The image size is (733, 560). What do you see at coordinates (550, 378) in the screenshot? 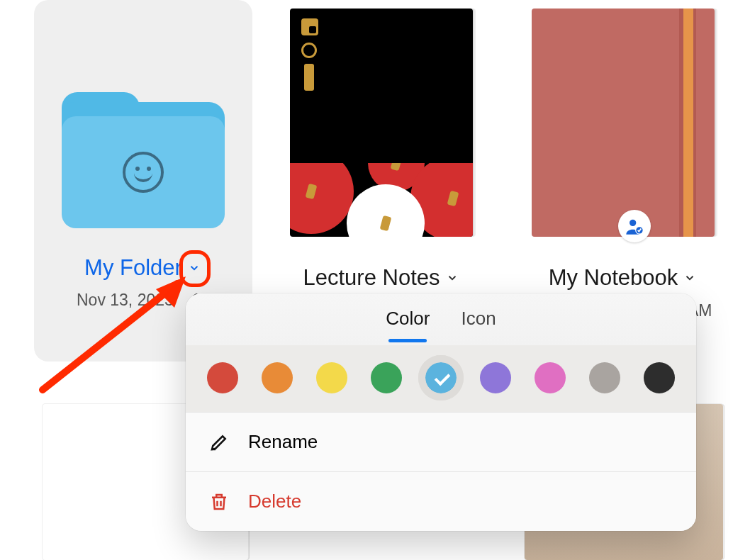
I see `color-swatch-pink` at bounding box center [550, 378].